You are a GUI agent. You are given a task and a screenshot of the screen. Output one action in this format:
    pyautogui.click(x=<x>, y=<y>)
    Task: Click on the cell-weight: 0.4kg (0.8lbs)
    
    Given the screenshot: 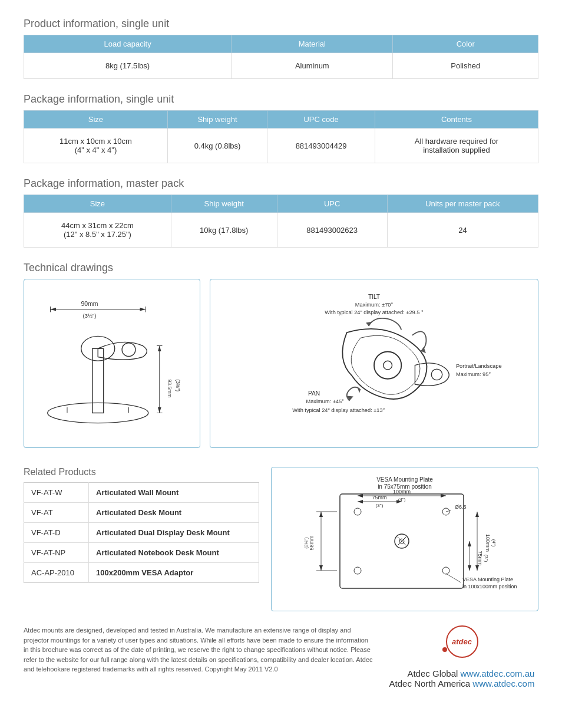 What is the action you would take?
    pyautogui.click(x=217, y=146)
    